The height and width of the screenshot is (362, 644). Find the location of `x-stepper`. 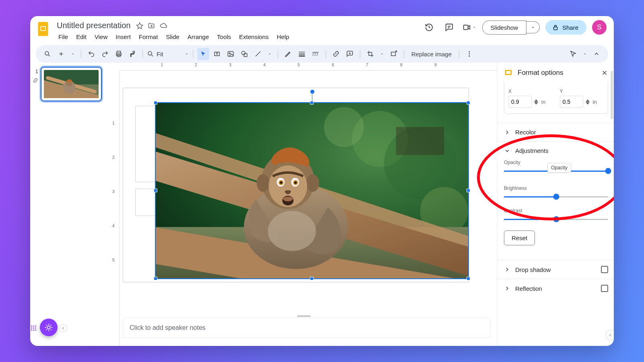

x-stepper is located at coordinates (537, 102).